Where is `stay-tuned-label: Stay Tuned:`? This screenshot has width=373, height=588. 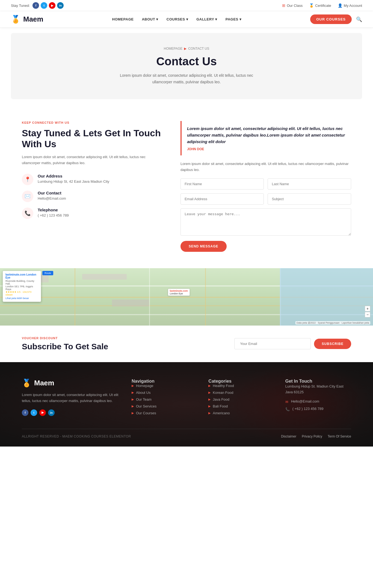 stay-tuned-label: Stay Tuned: is located at coordinates (20, 5).